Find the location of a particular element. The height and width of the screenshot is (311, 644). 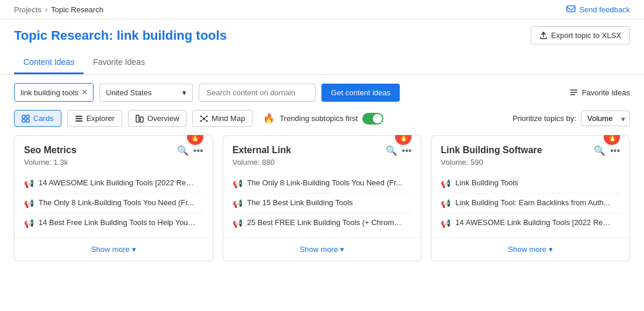

domain-search-input is located at coordinates (257, 92).